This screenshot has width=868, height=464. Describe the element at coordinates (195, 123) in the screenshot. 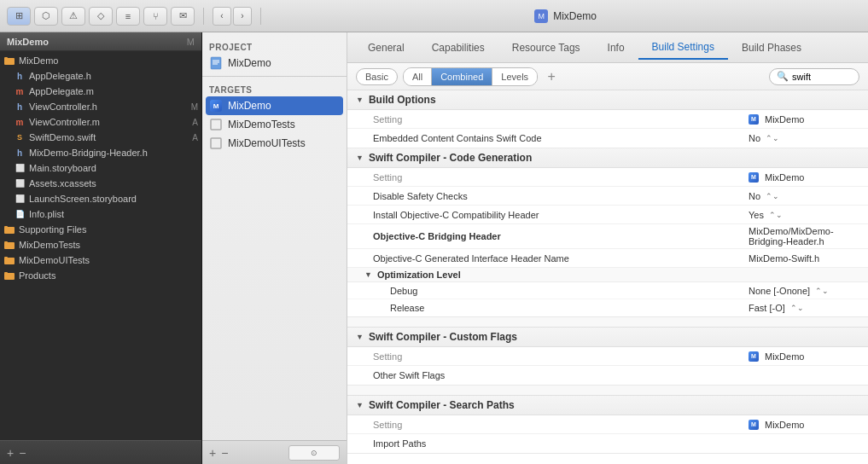

I see `a-badge: A` at that location.